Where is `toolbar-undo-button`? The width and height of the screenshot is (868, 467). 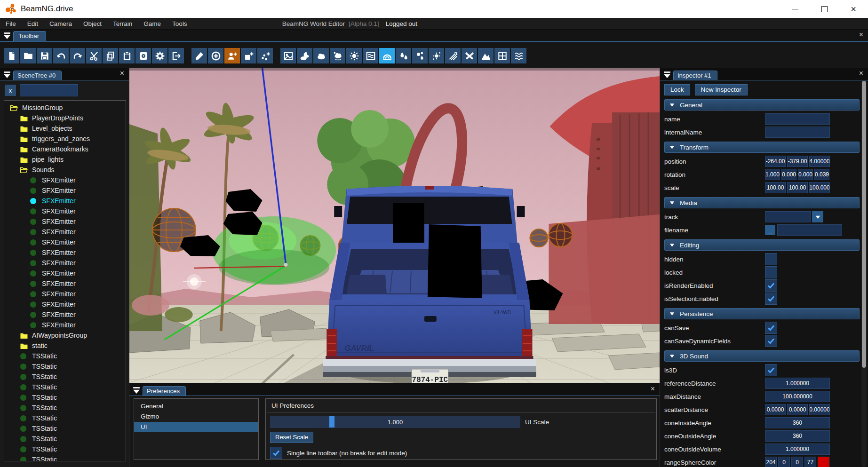
toolbar-undo-button is located at coordinates (61, 55).